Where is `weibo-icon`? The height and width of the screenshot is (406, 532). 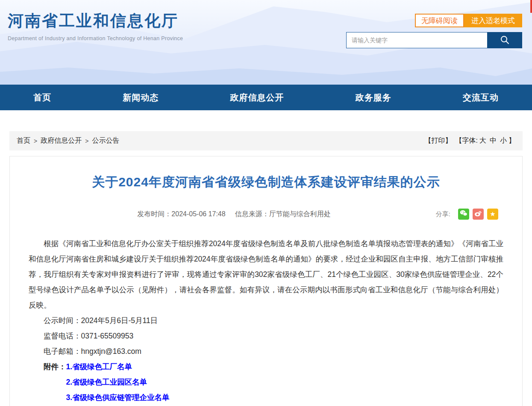 weibo-icon is located at coordinates (478, 214).